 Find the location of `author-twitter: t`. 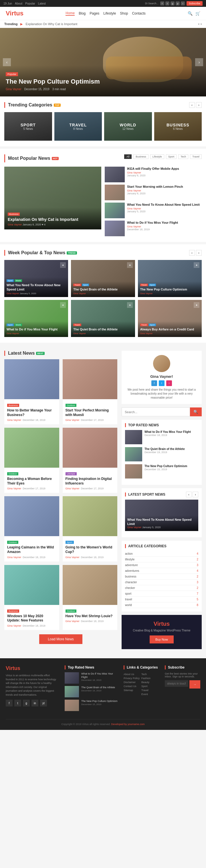

author-twitter: t is located at coordinates (161, 383).